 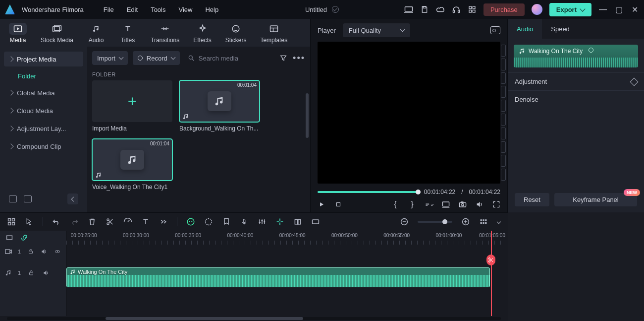 What do you see at coordinates (96, 33) in the screenshot?
I see `tab-audio: Audio` at bounding box center [96, 33].